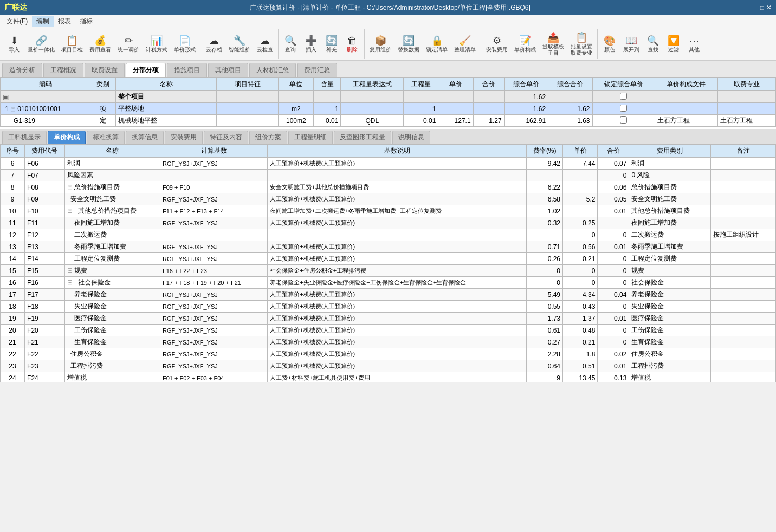 Image resolution: width=776 pixels, height=532 pixels. I want to click on cost-table-row: 12 F12 二次搬运费 0 0 二次搬运费 按施工组织设计, so click(388, 235).